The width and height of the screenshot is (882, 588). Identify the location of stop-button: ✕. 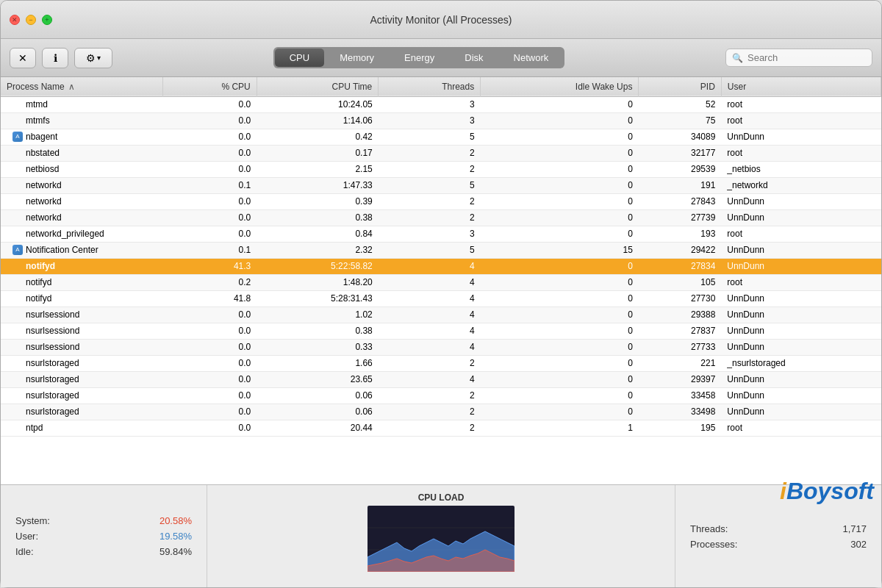
(23, 58).